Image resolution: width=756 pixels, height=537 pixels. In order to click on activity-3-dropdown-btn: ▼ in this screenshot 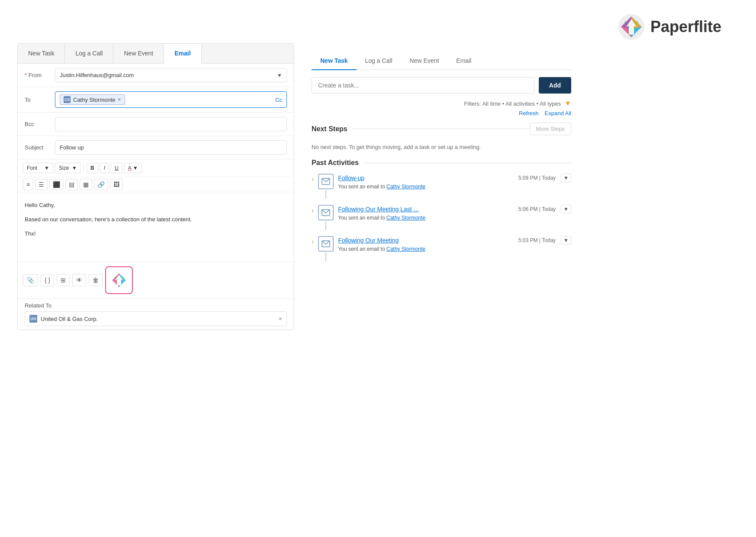, I will do `click(566, 240)`.